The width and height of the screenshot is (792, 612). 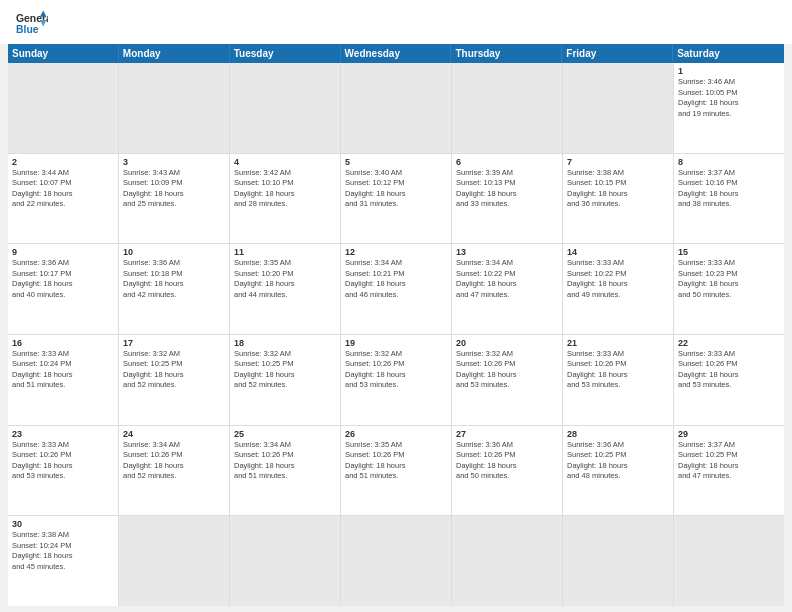 What do you see at coordinates (63, 189) in the screenshot?
I see `day-info: Sunrise: 3:44 AM Sunset: 10:07 PM Daylig…` at bounding box center [63, 189].